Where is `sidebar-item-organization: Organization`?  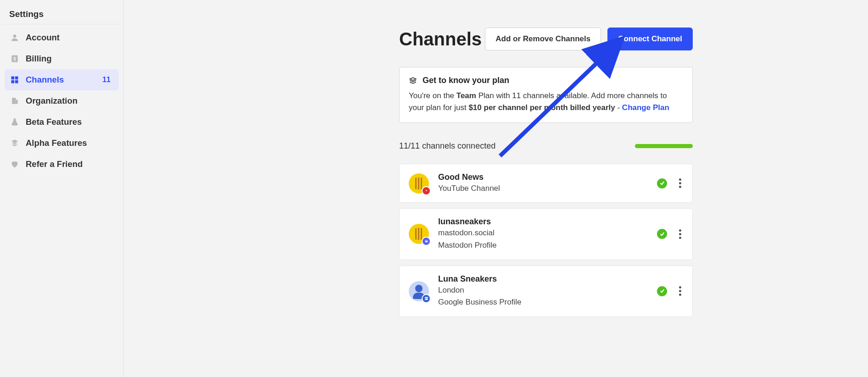
sidebar-item-organization: Organization is located at coordinates (61, 101).